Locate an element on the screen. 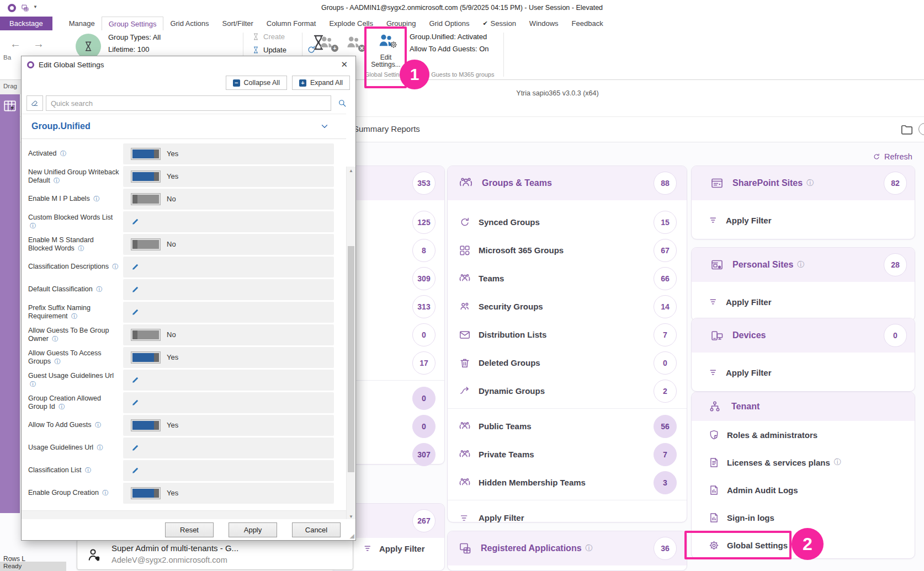 Image resolution: width=924 pixels, height=571 pixels. apply-button: Apply is located at coordinates (253, 530).